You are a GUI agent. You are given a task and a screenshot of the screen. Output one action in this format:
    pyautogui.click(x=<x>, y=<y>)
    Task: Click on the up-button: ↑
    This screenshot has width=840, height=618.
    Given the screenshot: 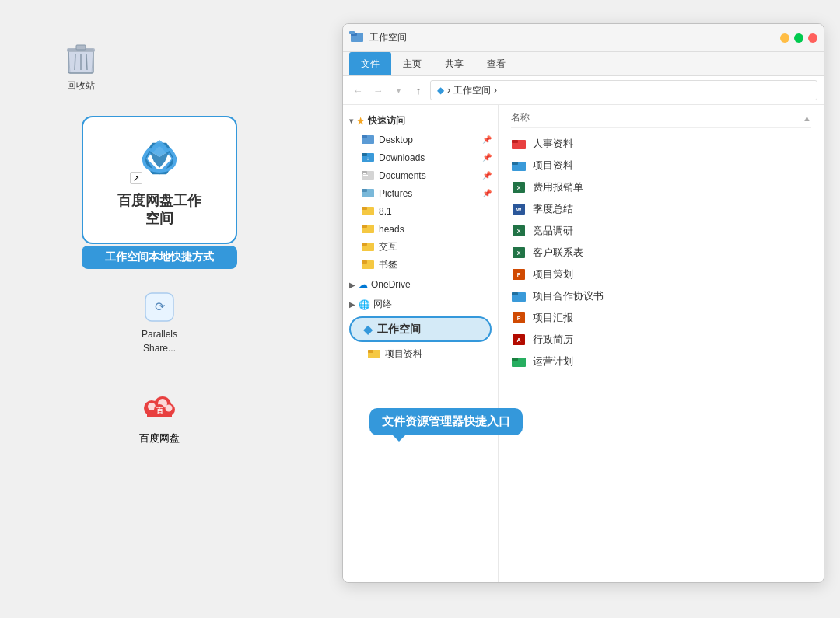 What is the action you would take?
    pyautogui.click(x=418, y=90)
    